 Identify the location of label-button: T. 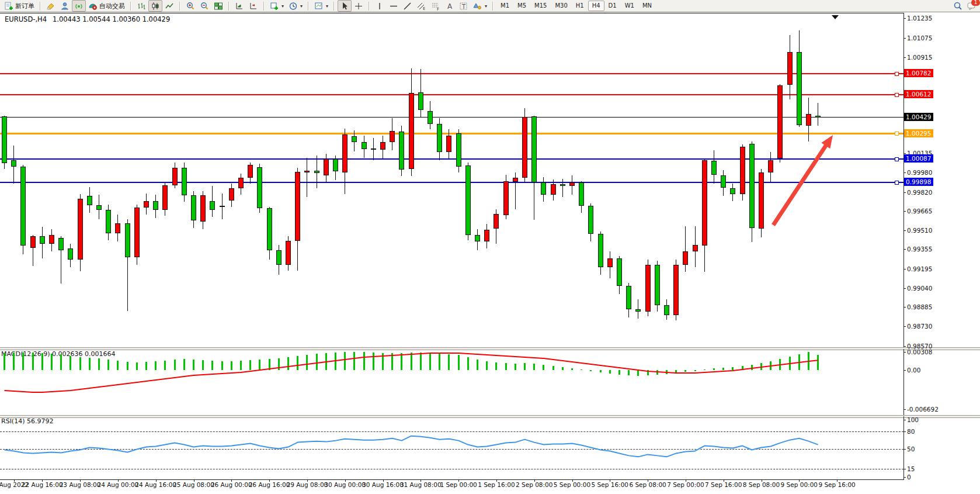
(464, 6).